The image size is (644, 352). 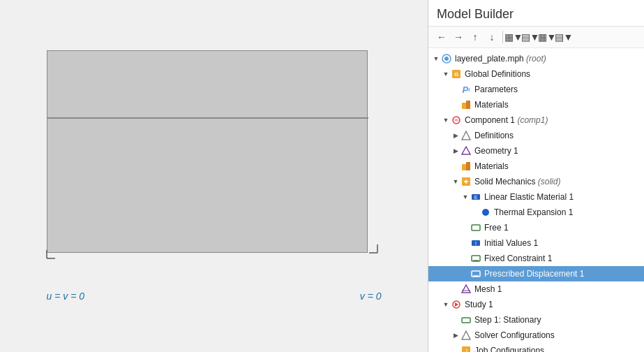 I want to click on diagram-label-left: u = v = 0, so click(x=66, y=296).